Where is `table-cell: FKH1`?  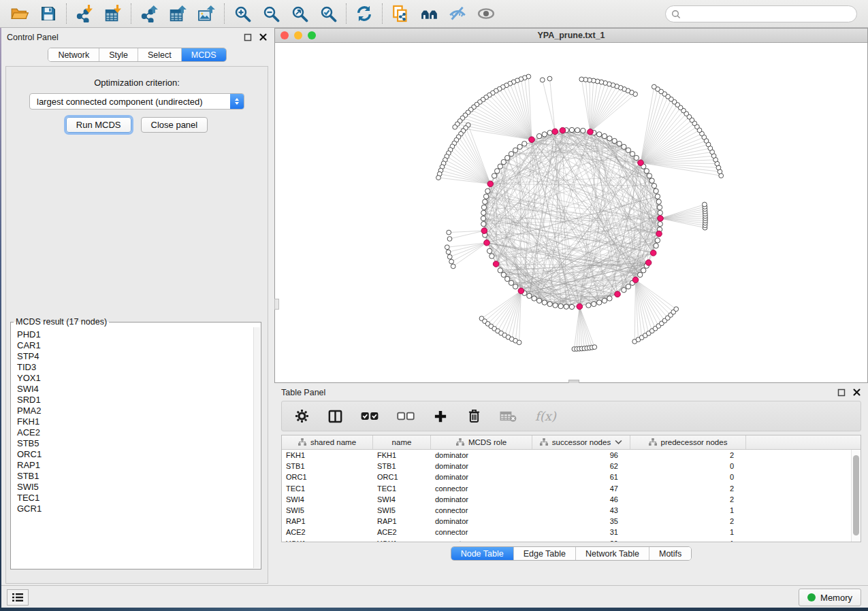 table-cell: FKH1 is located at coordinates (402, 455).